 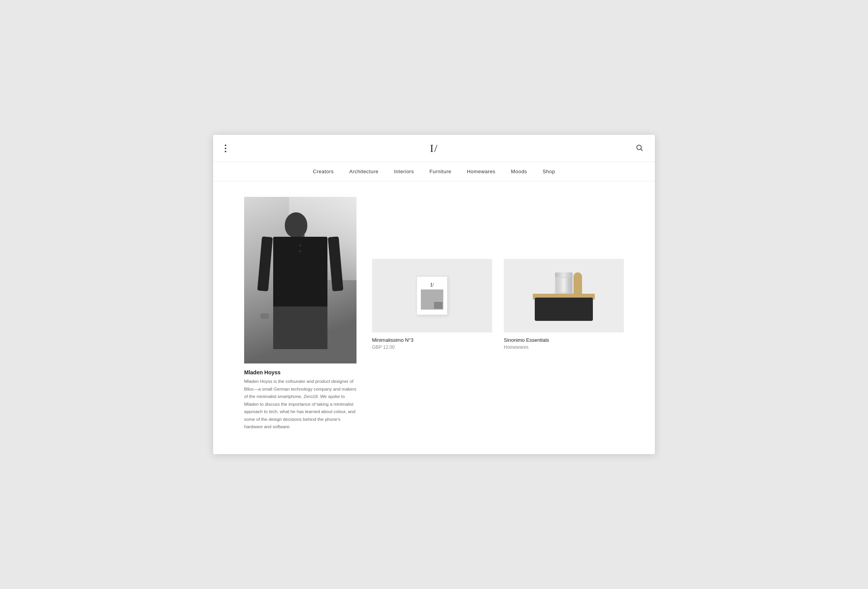 What do you see at coordinates (324, 171) in the screenshot?
I see `nav-item-creators: Creators` at bounding box center [324, 171].